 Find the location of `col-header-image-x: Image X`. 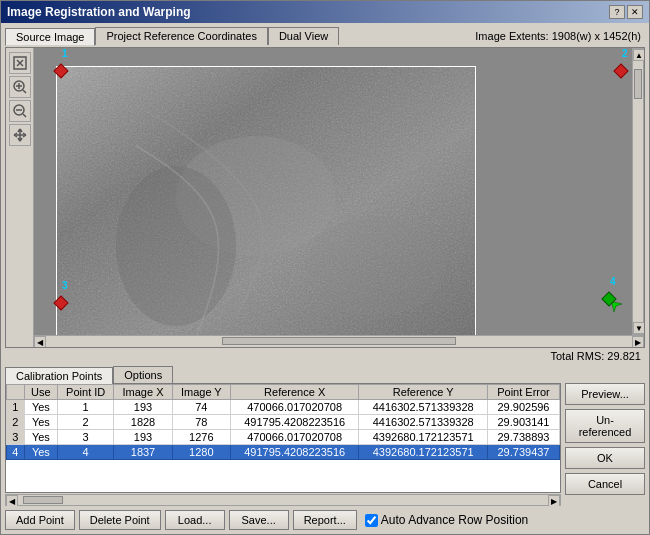

col-header-image-x: Image X is located at coordinates (143, 392).